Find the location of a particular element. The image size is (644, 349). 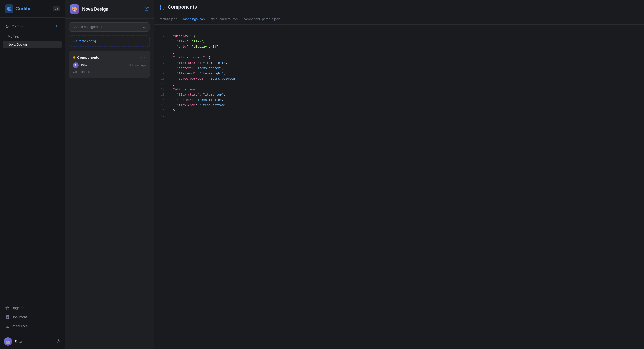

line-content-11: }, is located at coordinates (173, 84).